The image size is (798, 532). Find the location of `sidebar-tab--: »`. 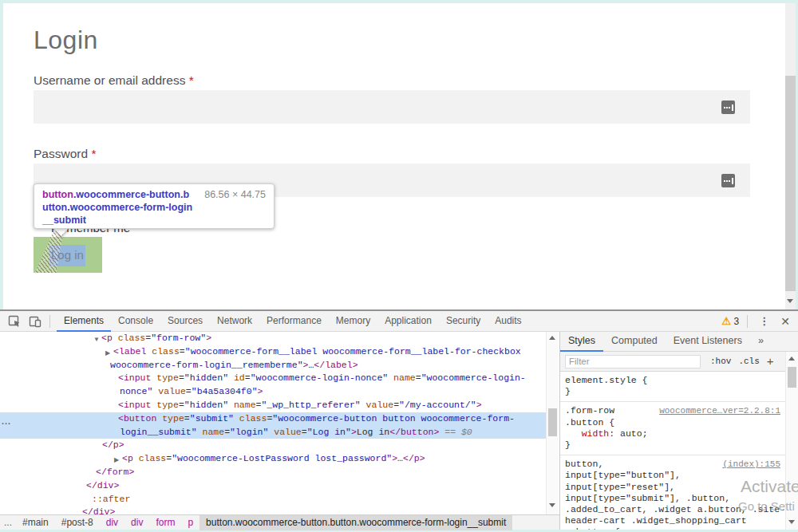

sidebar-tab--: » is located at coordinates (761, 341).